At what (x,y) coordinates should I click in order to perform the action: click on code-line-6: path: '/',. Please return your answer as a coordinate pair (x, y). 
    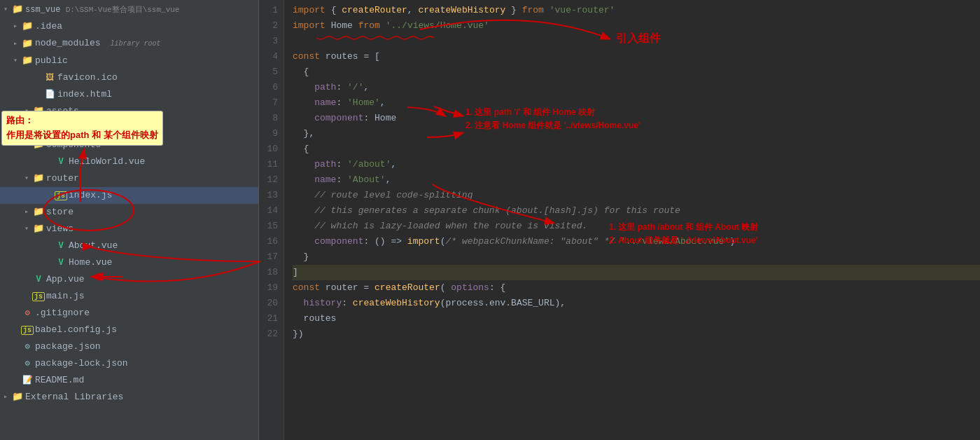
    Looking at the image, I should click on (636, 88).